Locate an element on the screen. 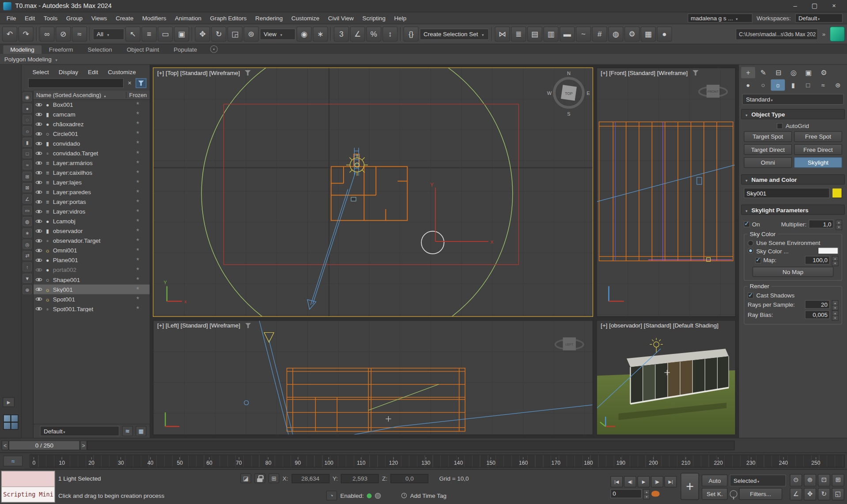  time-slider-thumb: 0 / 250 is located at coordinates (44, 445).